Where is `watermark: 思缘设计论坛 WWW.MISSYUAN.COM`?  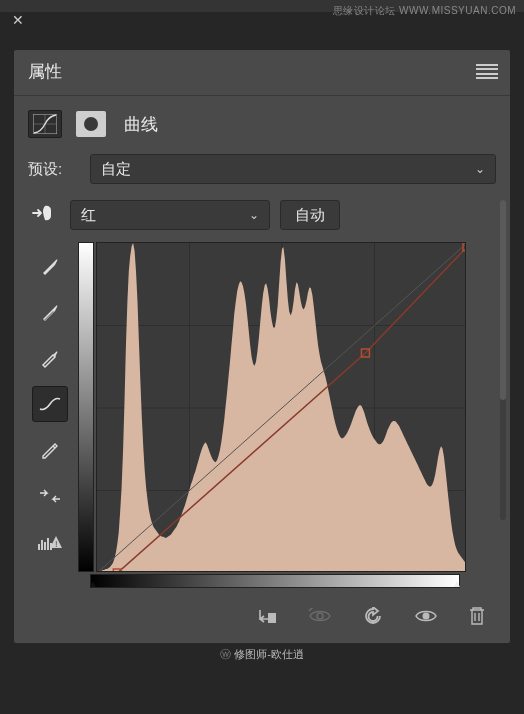
watermark: 思缘设计论坛 WWW.MISSYUAN.COM is located at coordinates (424, 11).